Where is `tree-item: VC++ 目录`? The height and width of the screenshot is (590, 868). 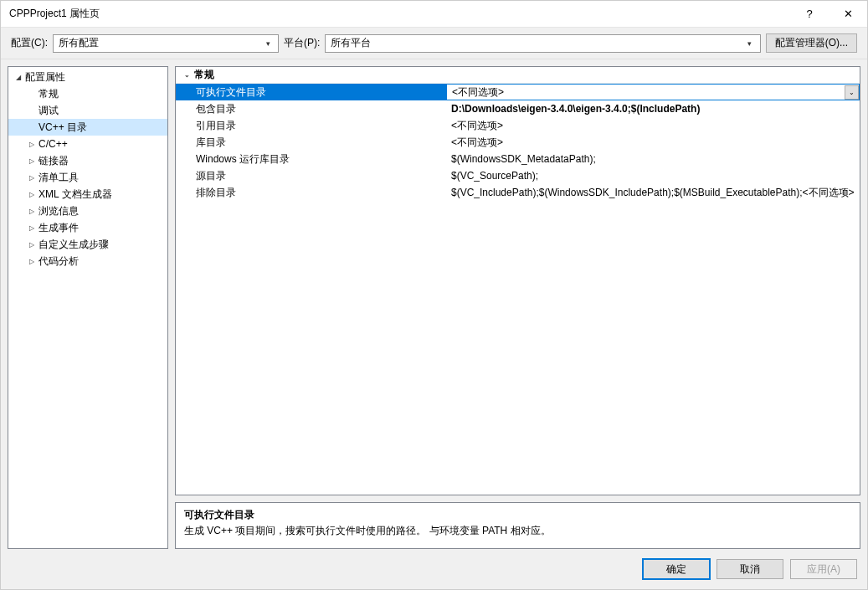 tree-item: VC++ 目录 is located at coordinates (88, 127).